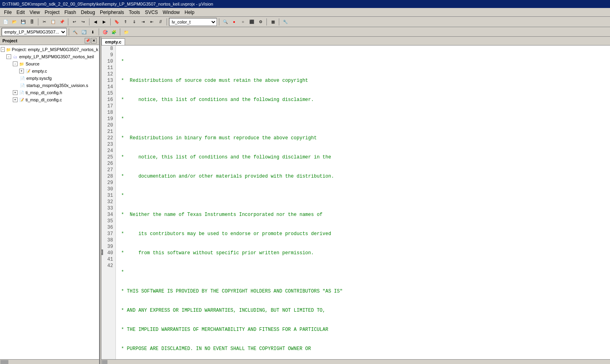 Image resolution: width=610 pixels, height=364 pixels. I want to click on ln-25: 25, so click(109, 157).